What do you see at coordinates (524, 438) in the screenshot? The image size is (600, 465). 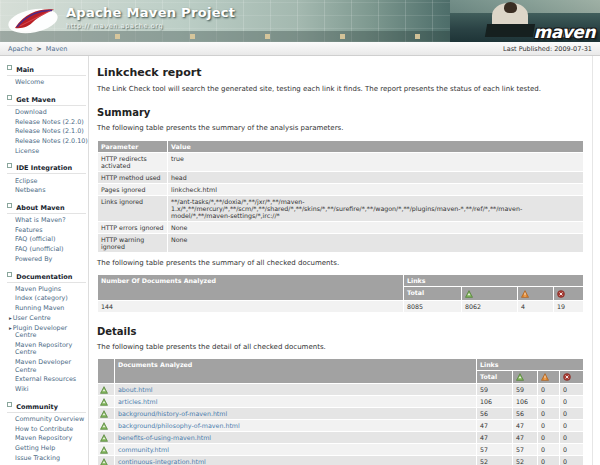 I see `ok-count: 47` at bounding box center [524, 438].